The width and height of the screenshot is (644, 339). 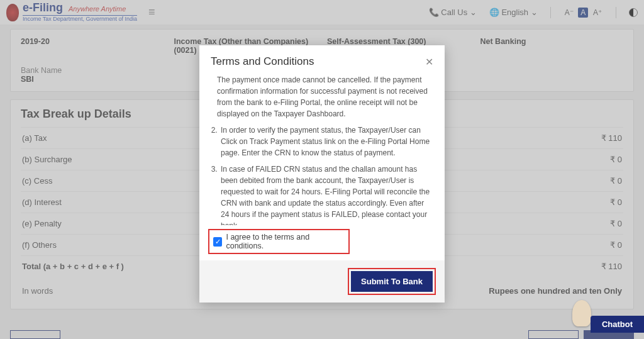 I want to click on term-item: In order to verify the payment status, t…, so click(x=326, y=142).